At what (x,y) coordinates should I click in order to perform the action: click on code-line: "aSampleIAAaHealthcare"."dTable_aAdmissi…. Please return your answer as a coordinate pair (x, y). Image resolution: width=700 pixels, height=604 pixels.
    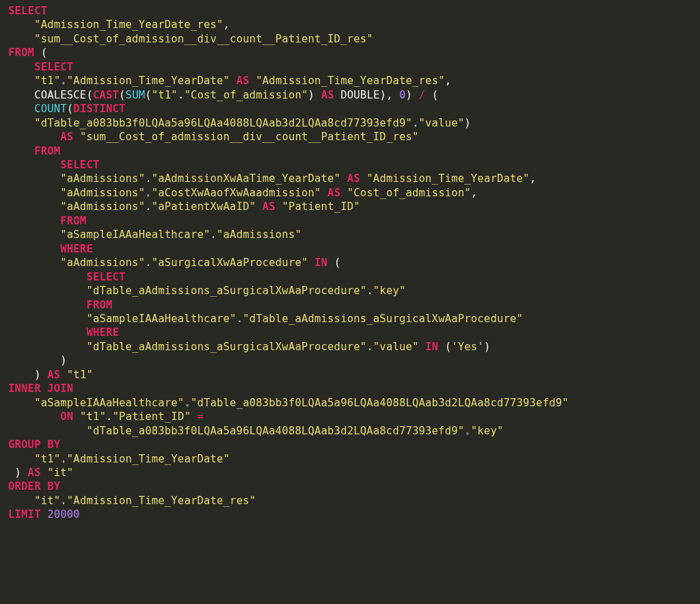
    Looking at the image, I should click on (350, 319).